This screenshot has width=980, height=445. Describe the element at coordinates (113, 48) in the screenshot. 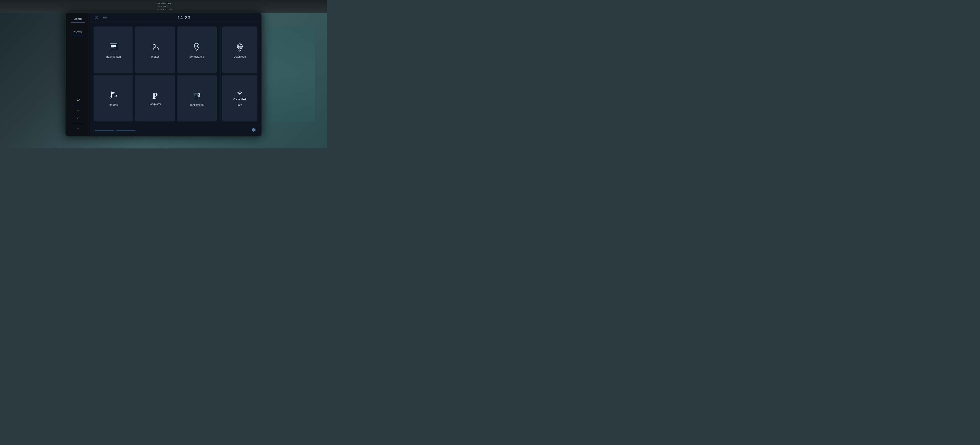

I see `nachrichten-icon` at that location.